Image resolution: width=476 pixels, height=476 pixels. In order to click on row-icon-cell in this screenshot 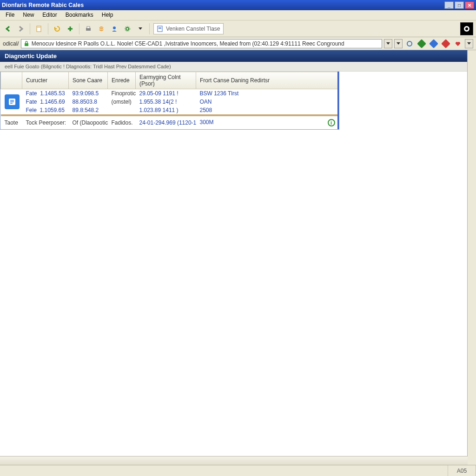, I will do `click(12, 102)`.